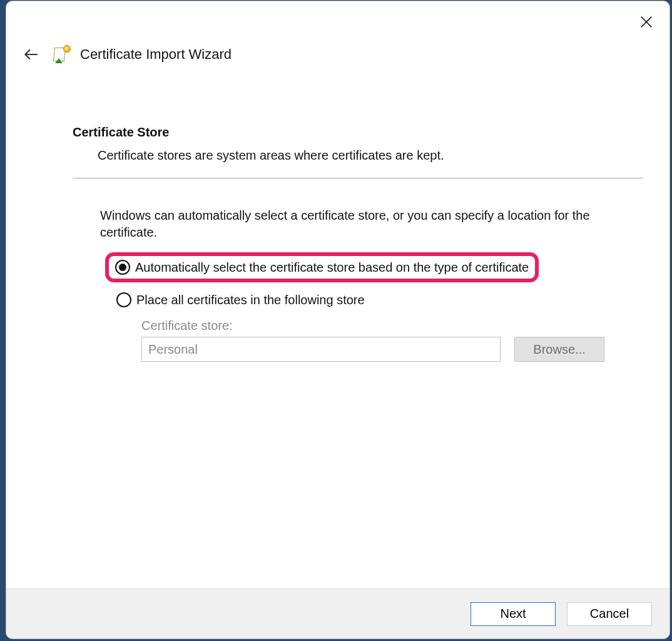 The width and height of the screenshot is (672, 641). Describe the element at coordinates (392, 341) in the screenshot. I see `certificate-store-block: Certificate store: Browse...` at that location.